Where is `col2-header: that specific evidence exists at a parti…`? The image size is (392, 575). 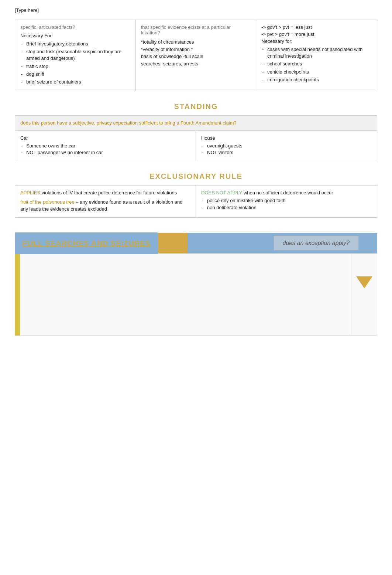 col2-header: that specific evidence exists at a parti… is located at coordinates (196, 30).